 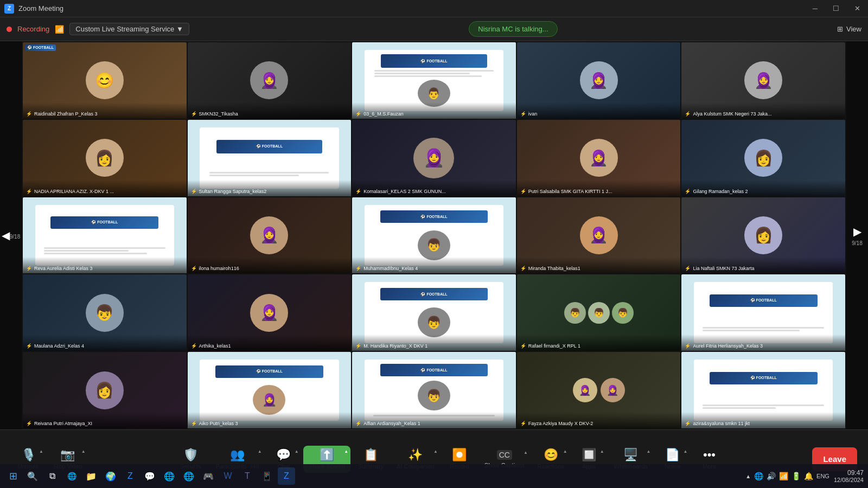 What do you see at coordinates (105, 390) in the screenshot?
I see `video-tile: 👩 ⚡ Reivana Putri Atmajaya_XI` at bounding box center [105, 390].